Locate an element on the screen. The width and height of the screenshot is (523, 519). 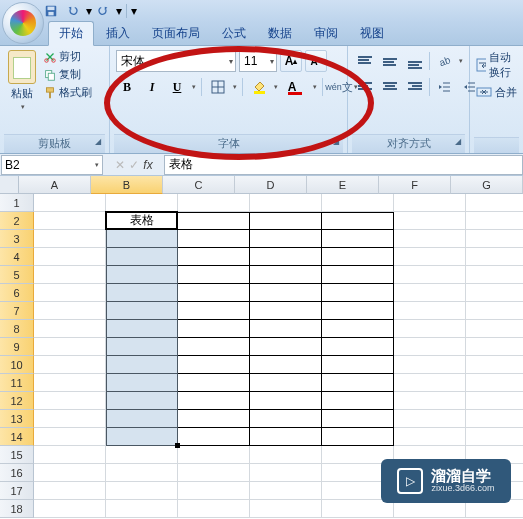
redo-icon is located at coordinates (103, 11).